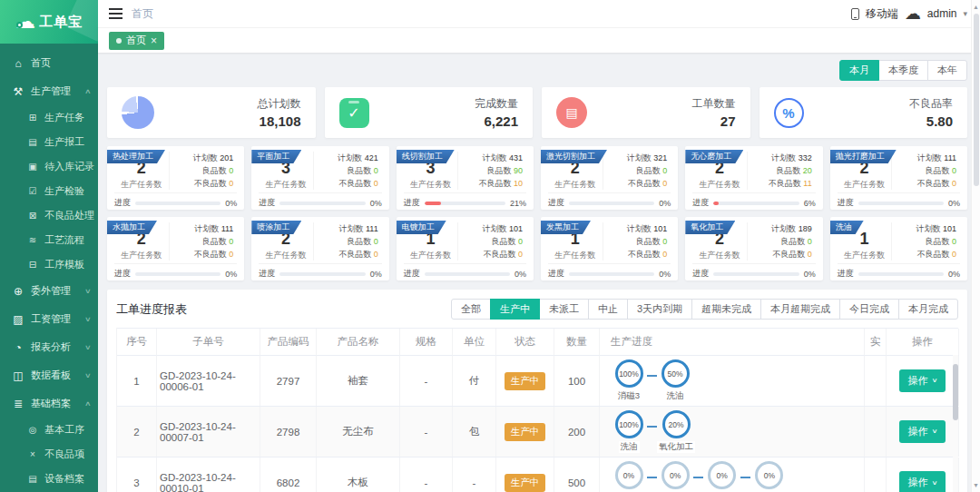 This screenshot has height=492, width=980. I want to click on table-scrollbar-thumb, so click(956, 392).